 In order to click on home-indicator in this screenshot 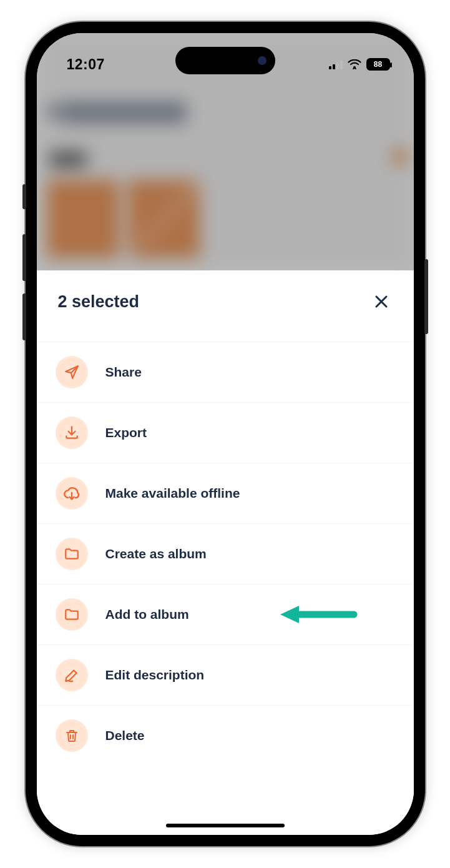, I will do `click(225, 826)`.